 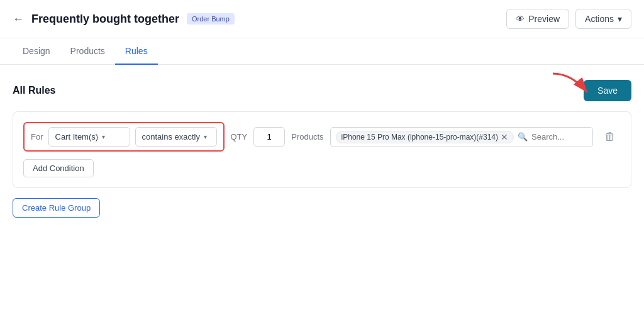 What do you see at coordinates (58, 169) in the screenshot?
I see `add-condition-button: Add Condition` at bounding box center [58, 169].